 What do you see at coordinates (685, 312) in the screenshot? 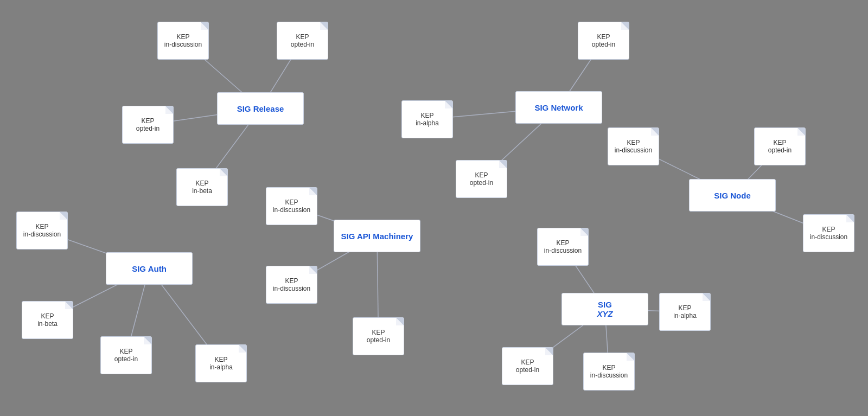
I see `kep_inalpha3: KEPin-alpha` at bounding box center [685, 312].